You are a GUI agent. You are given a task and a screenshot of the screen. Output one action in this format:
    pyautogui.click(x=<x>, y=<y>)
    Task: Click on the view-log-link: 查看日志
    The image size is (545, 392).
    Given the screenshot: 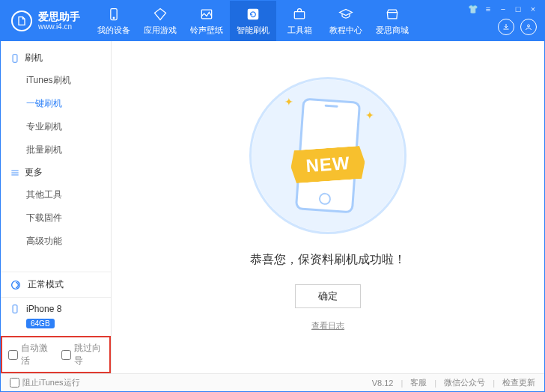 What is the action you would take?
    pyautogui.click(x=328, y=326)
    